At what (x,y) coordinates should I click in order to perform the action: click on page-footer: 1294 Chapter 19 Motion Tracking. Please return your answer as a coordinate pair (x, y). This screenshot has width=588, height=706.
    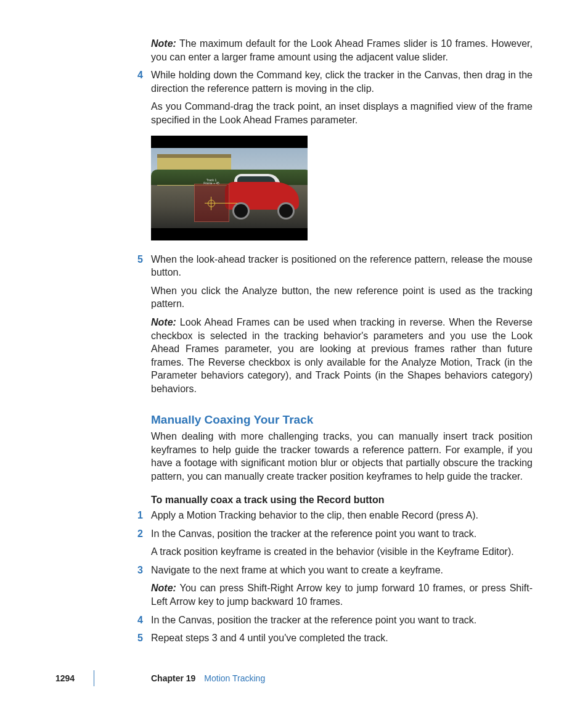
    Looking at the image, I should click on (294, 678).